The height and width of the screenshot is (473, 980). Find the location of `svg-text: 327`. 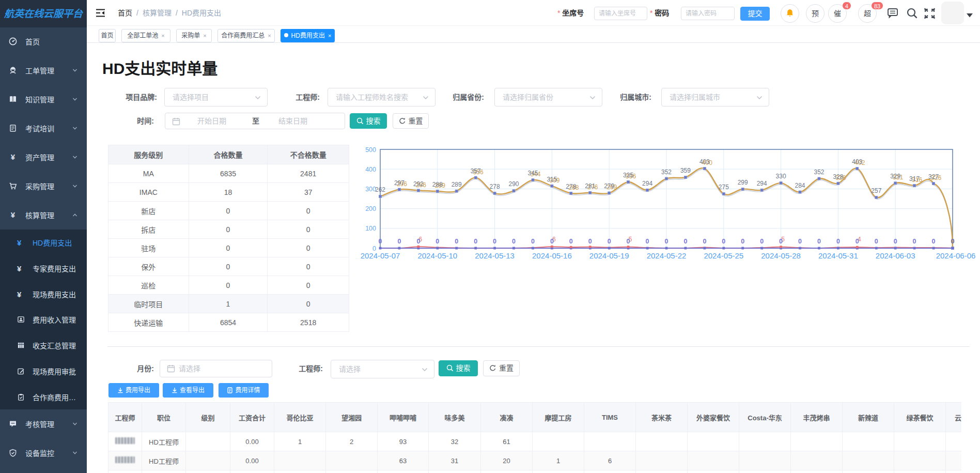

svg-text: 327 is located at coordinates (934, 177).